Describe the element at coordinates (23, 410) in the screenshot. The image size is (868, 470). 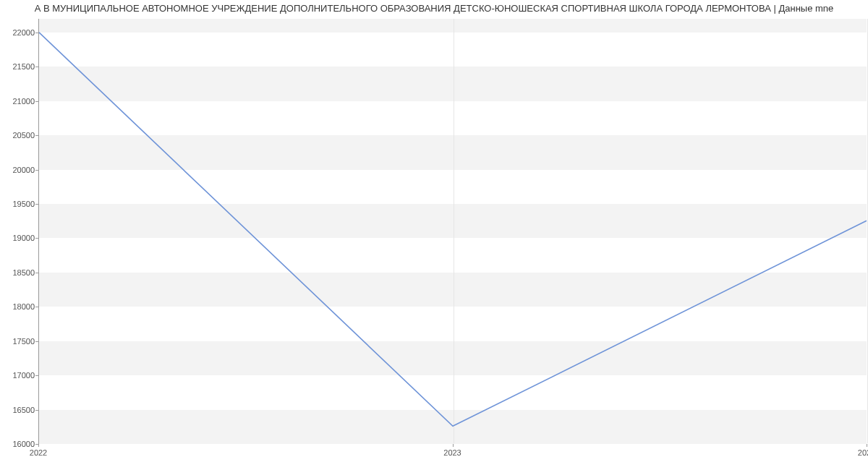
I see `y-tick-label: 16500` at that location.